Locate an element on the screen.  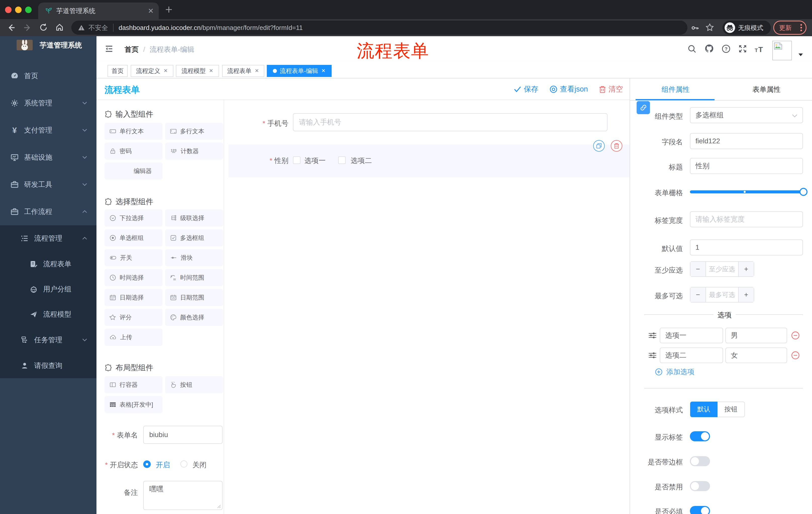
label-width-input: 请输入标签宽度 is located at coordinates (747, 219).